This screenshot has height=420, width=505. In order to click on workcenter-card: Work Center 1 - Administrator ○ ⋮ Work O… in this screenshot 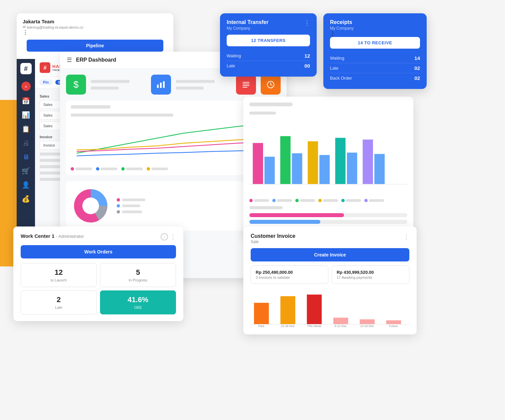, I will do `click(98, 274)`.